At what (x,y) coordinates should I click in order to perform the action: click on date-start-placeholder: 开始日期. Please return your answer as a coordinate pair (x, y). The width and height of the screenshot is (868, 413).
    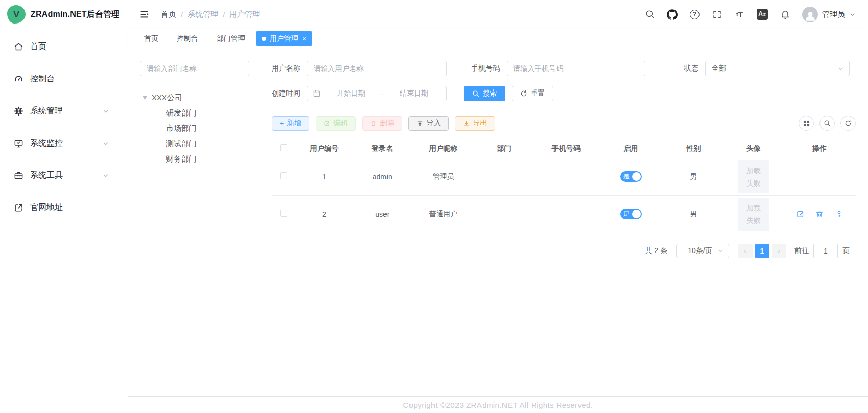
    Looking at the image, I should click on (351, 94).